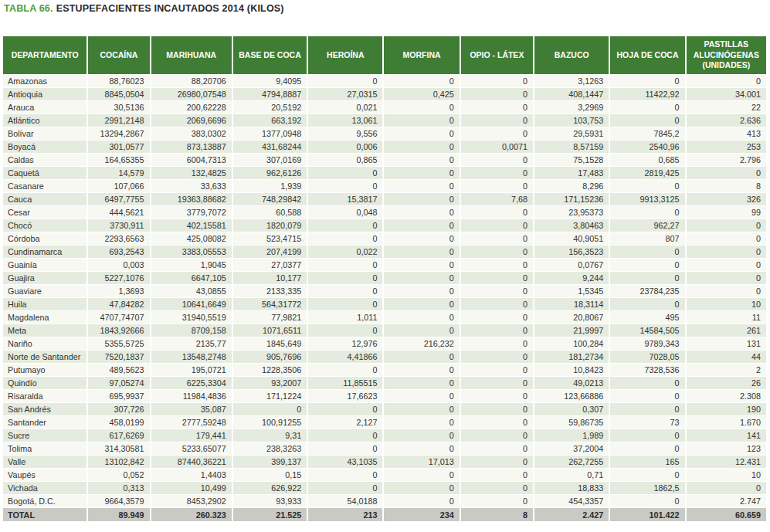 The width and height of the screenshot is (770, 532). Describe the element at coordinates (45, 134) in the screenshot. I see `cell-department: Bolívar` at that location.